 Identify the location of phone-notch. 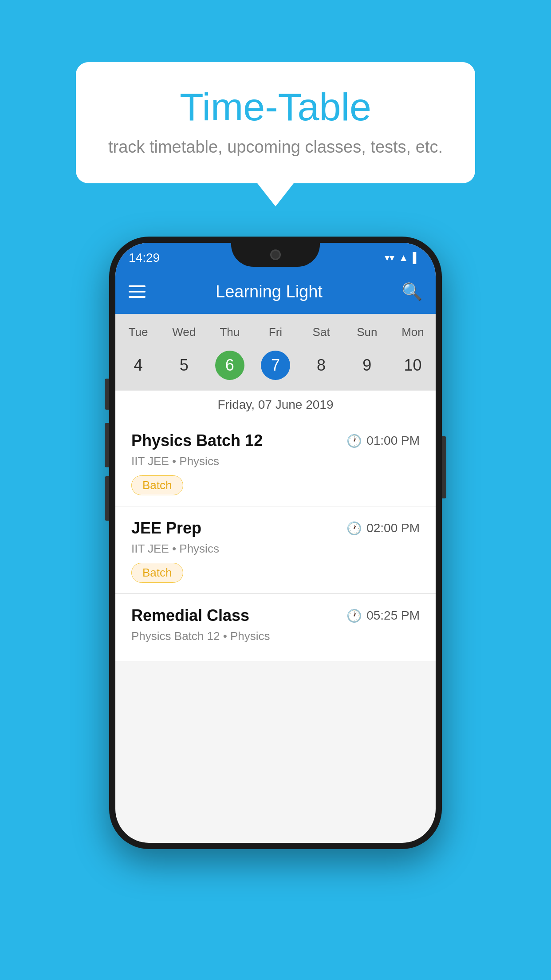
(276, 255).